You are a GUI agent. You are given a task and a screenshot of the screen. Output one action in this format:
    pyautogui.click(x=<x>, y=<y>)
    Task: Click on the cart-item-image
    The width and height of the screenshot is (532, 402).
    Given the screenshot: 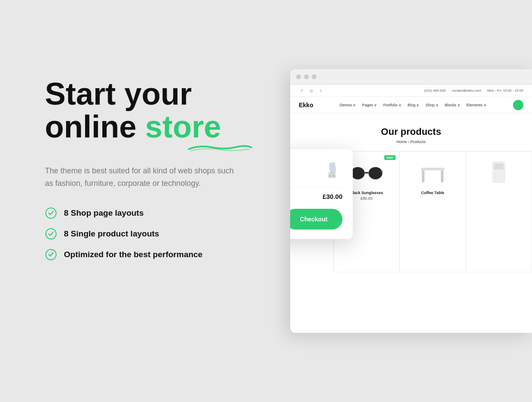 What is the action you would take?
    pyautogui.click(x=332, y=169)
    